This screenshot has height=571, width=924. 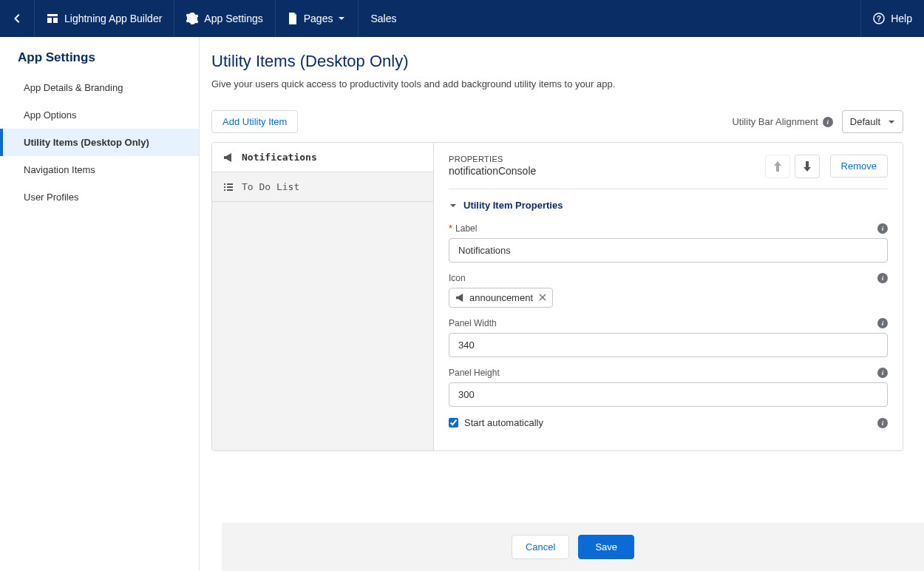 What do you see at coordinates (775, 121) in the screenshot?
I see `alignment-label: Utility Bar Alignment` at bounding box center [775, 121].